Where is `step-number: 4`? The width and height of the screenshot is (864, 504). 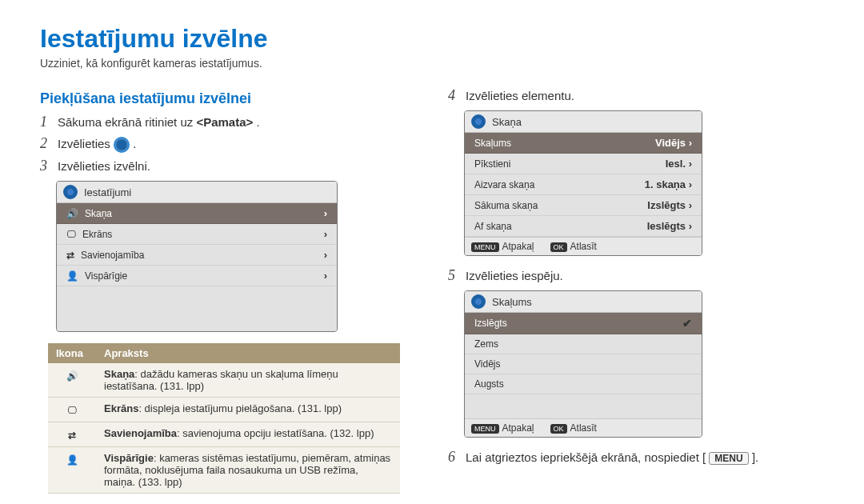
step-number: 4 is located at coordinates (454, 96).